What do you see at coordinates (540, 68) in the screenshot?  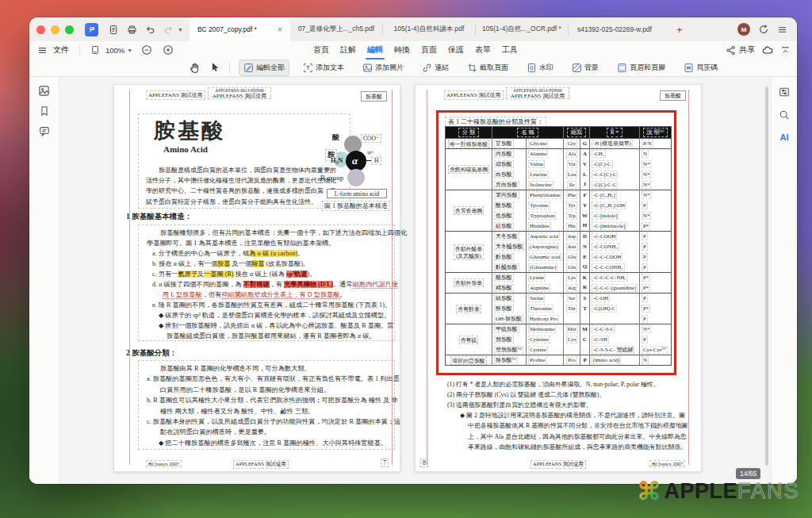 I see `toolbar-button-水印: 水印` at bounding box center [540, 68].